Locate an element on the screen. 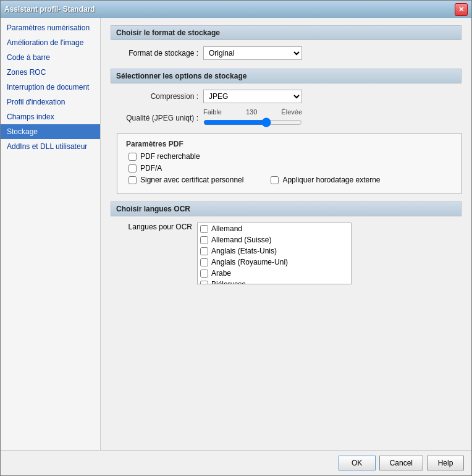 This screenshot has height=476, width=472. sidebar-item-numerisation: Paramètres numérisation is located at coordinates (51, 28).